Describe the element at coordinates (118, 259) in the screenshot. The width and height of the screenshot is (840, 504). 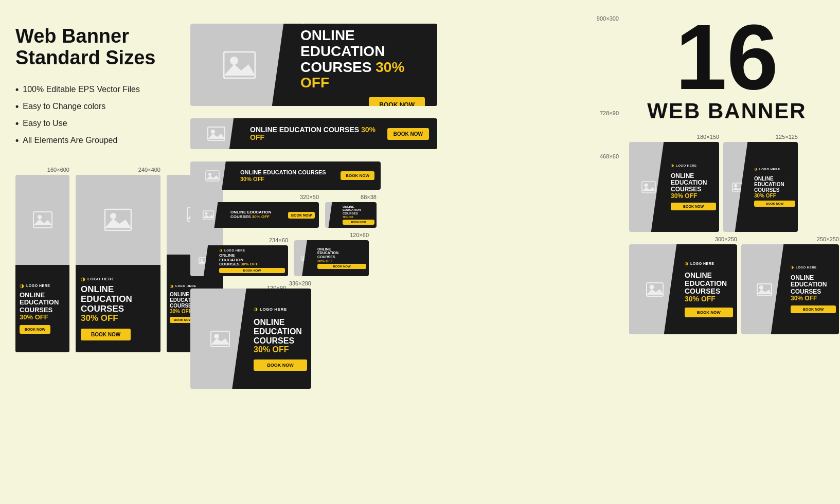
I see `banner-240x400-unit: 240×400 ◑ LOGO HERE` at that location.